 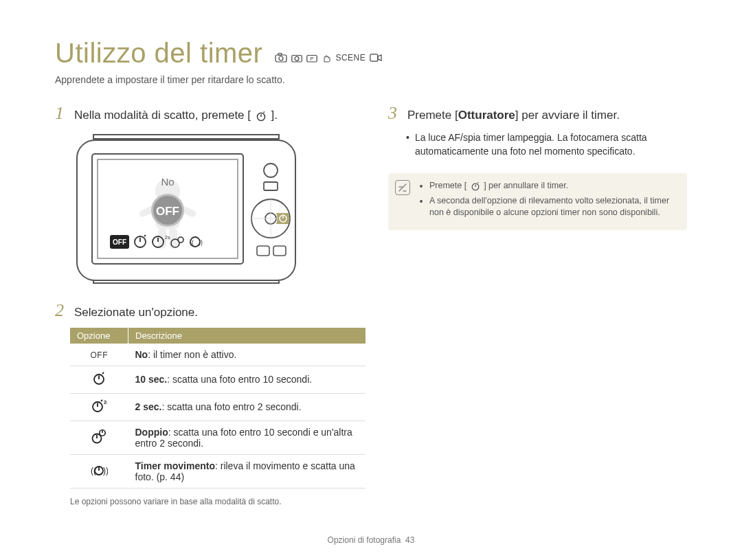 I want to click on note2-text: A seconda dell'opzione di rilevamento vo…, so click(x=550, y=207).